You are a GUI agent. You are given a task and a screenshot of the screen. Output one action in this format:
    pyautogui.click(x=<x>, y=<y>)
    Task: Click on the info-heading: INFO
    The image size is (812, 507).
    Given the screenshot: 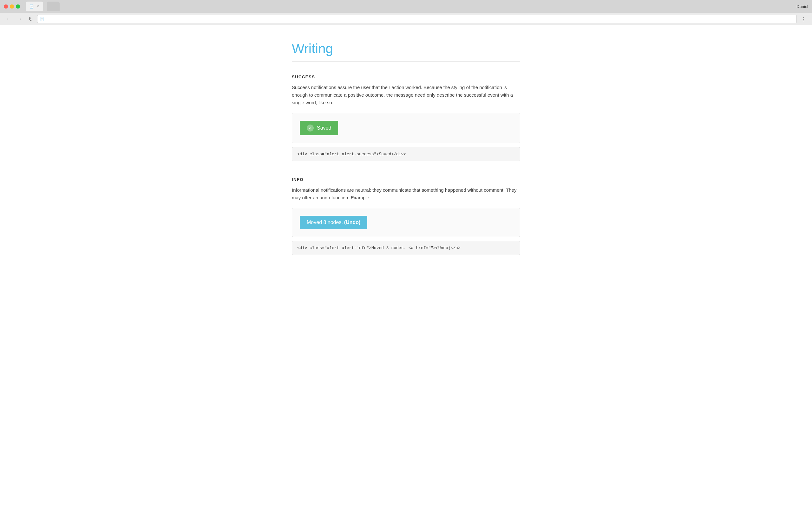 What is the action you would take?
    pyautogui.click(x=406, y=179)
    